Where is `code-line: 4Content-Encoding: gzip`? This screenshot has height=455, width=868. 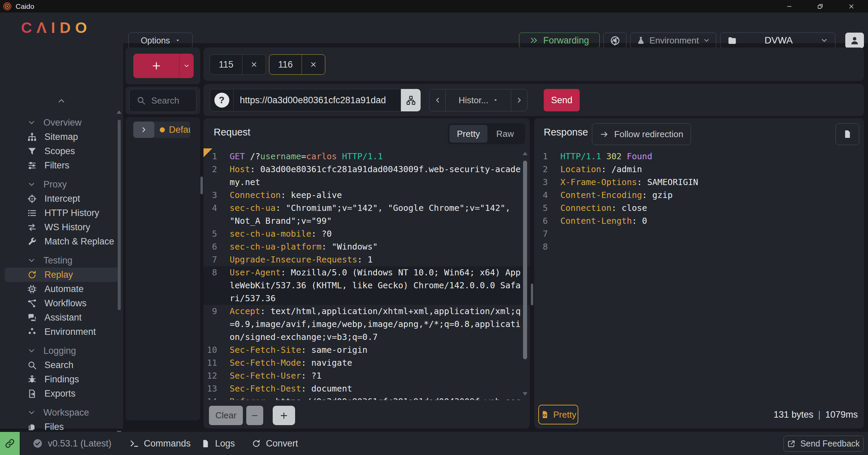 code-line: 4Content-Encoding: gzip is located at coordinates (699, 195).